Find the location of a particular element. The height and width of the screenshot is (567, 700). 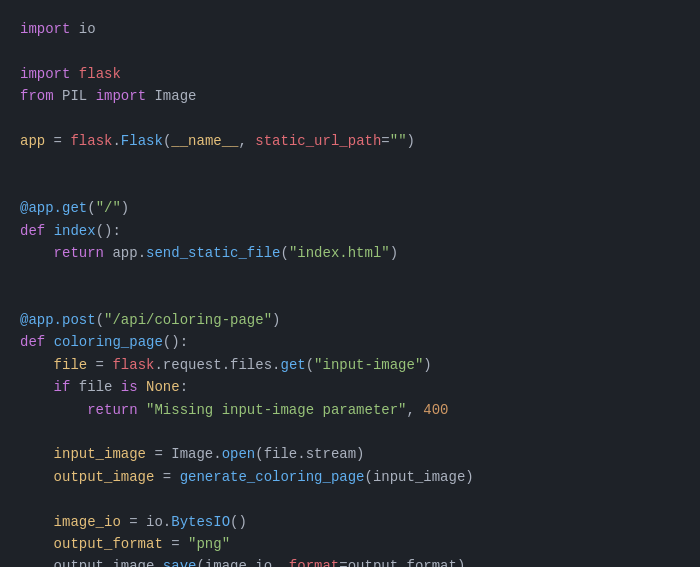

code-line: @app.get("/") is located at coordinates (350, 208).